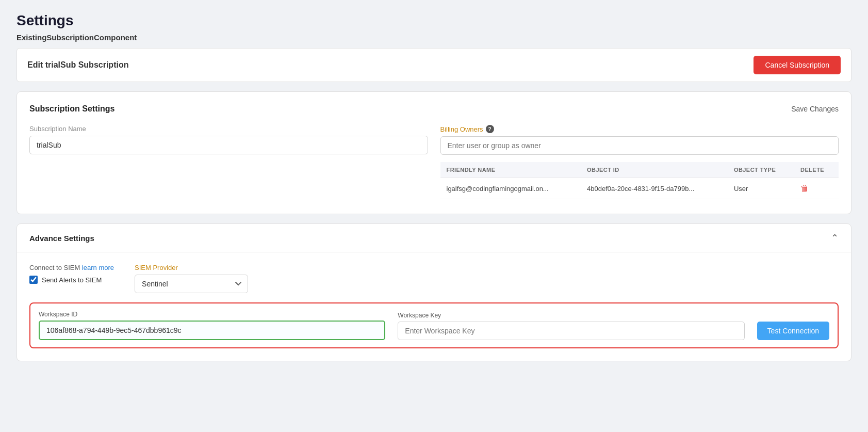  Describe the element at coordinates (229, 145) in the screenshot. I see `subscription-name-input` at that location.